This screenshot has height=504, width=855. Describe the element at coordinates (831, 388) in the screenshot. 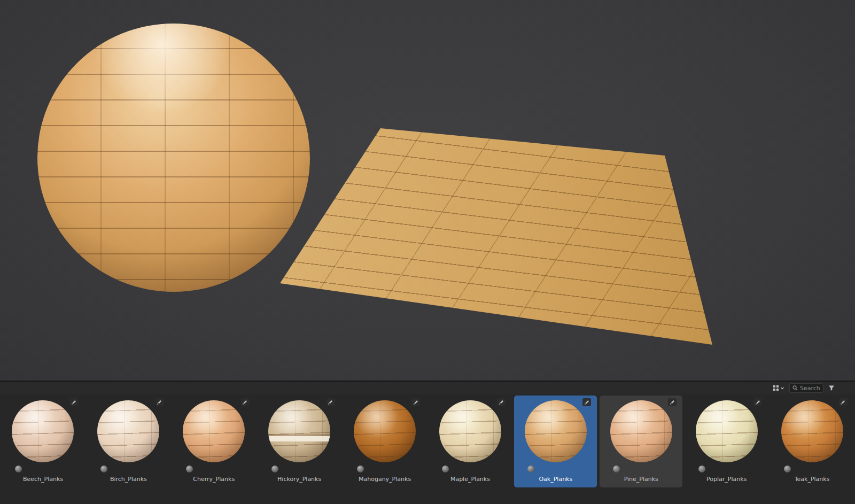

I see `filter-icon` at that location.